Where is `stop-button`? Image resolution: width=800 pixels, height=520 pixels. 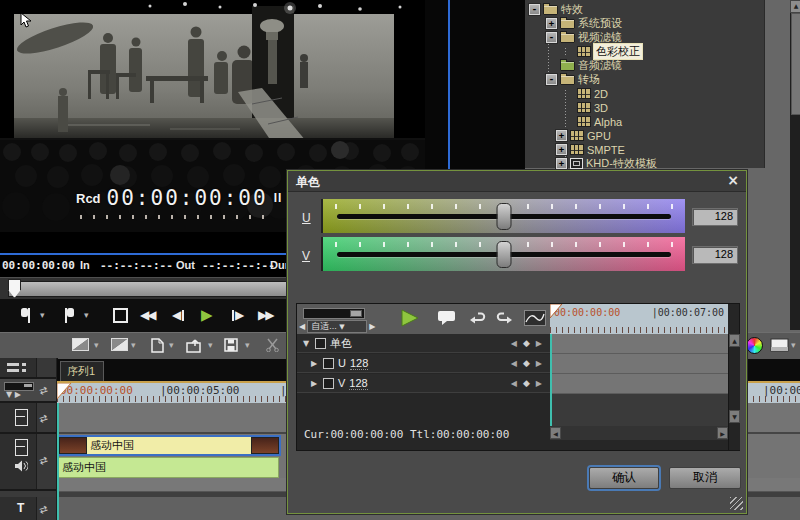 stop-button is located at coordinates (120, 315).